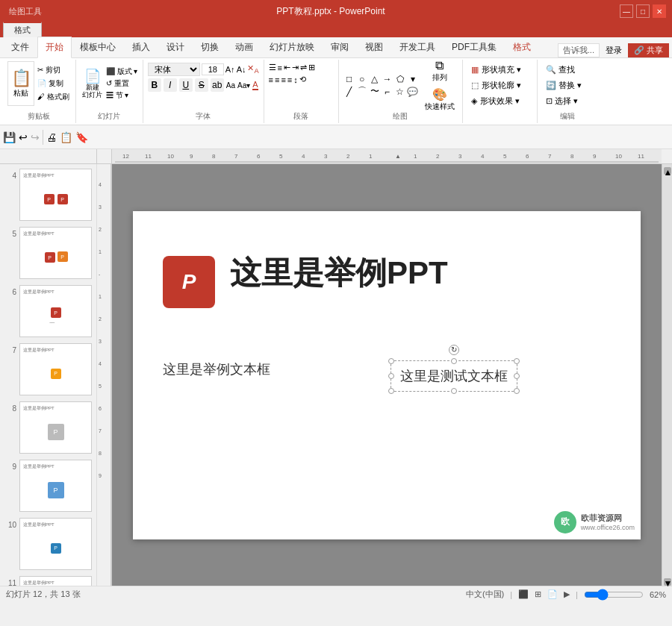 This screenshot has width=672, height=626. I want to click on font-color-button: A, so click(255, 85).